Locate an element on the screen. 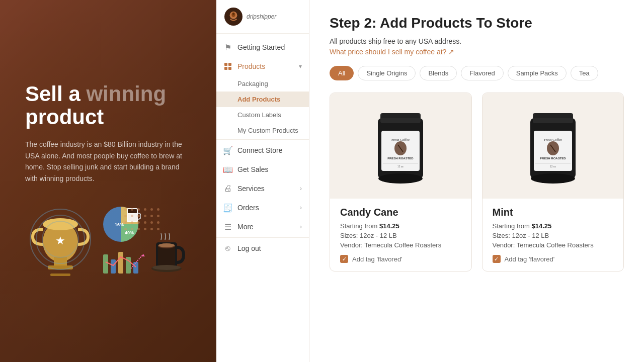 This screenshot has width=644, height=362. dots-decoration is located at coordinates (143, 220).